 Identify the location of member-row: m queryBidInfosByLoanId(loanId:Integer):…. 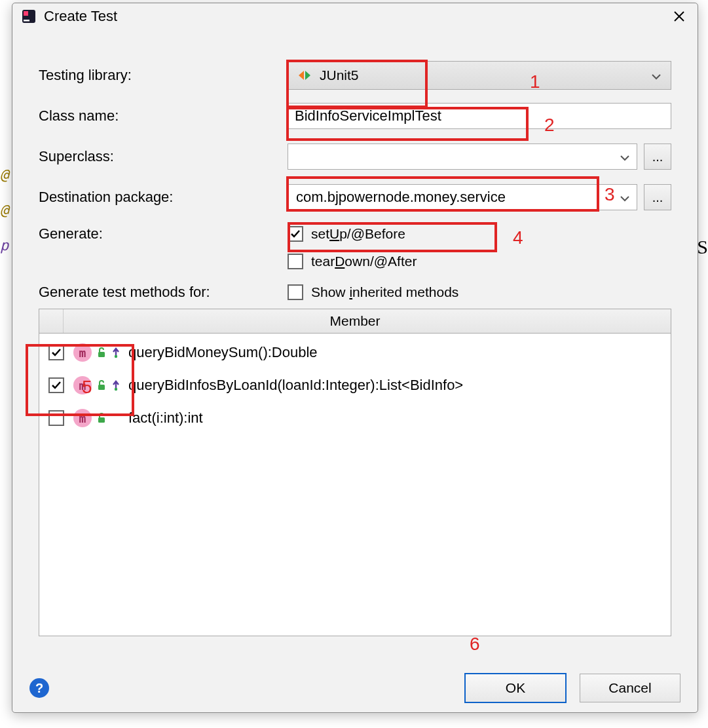
(355, 385).